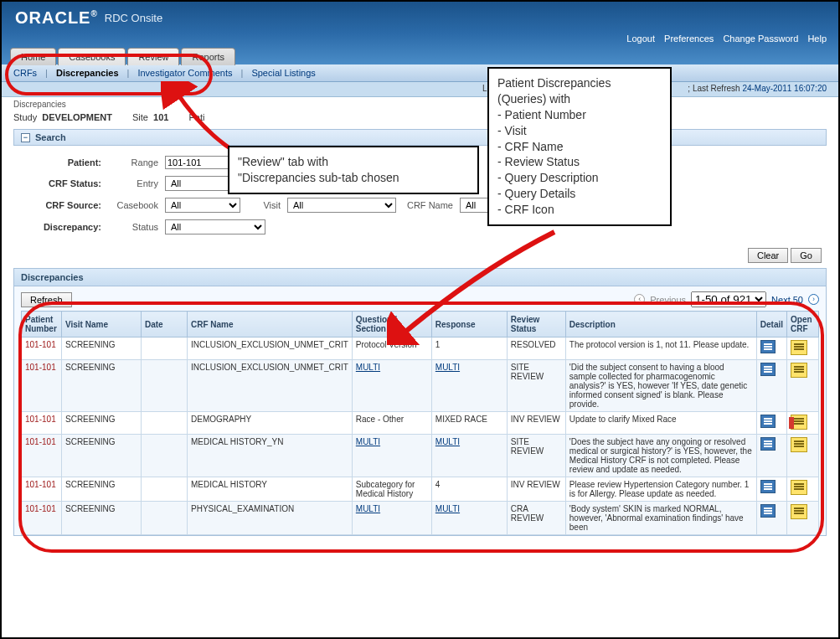 This screenshot has width=840, height=639. I want to click on change-password-link: Change Password, so click(760, 39).